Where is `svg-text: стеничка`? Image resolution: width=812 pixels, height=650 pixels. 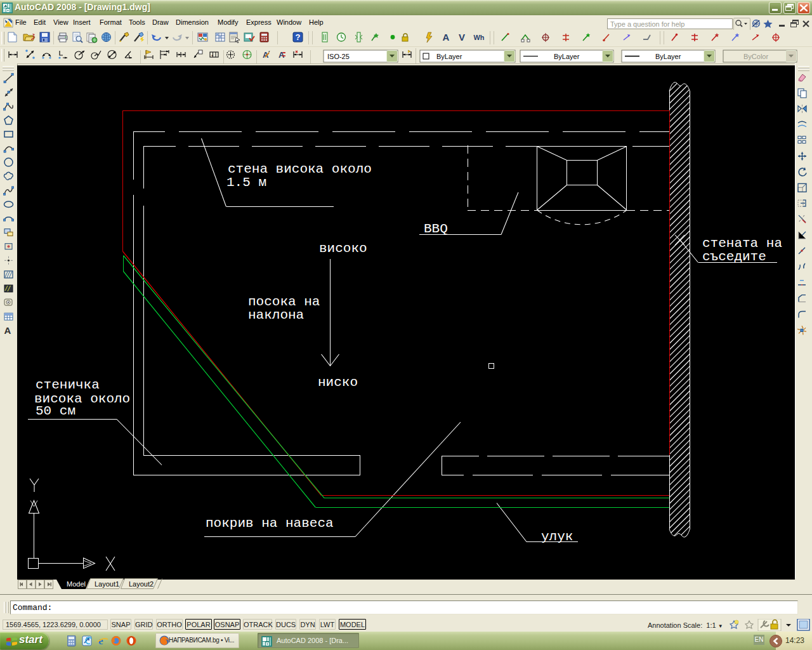
svg-text: стеничка is located at coordinates (67, 385).